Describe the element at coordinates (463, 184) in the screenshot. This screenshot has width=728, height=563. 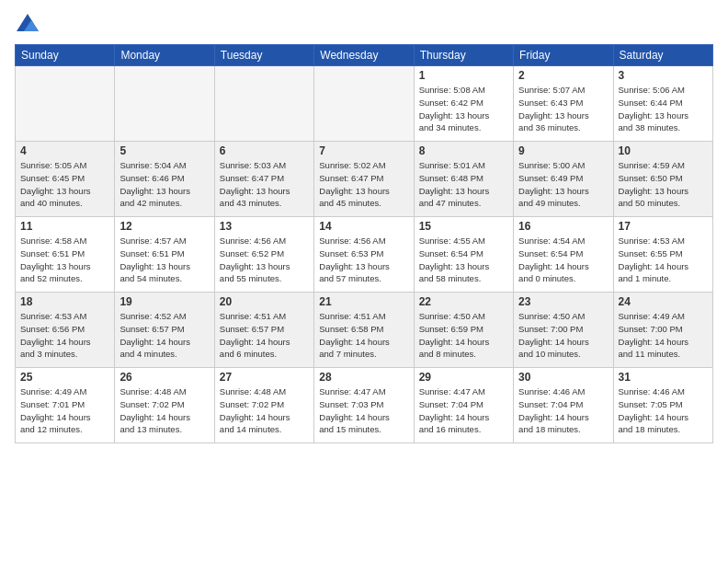
I see `day-info: Sunrise: 5:01 AM Sunset: 6:48 PM Dayligh…` at that location.